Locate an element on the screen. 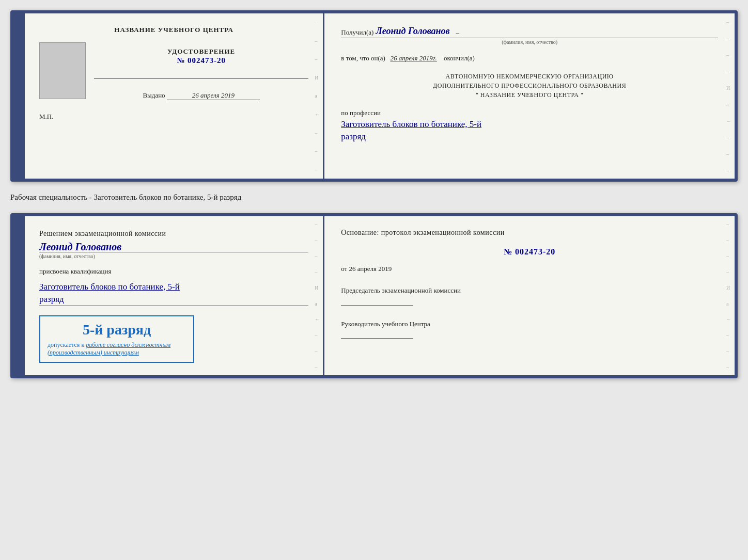 The width and height of the screenshot is (748, 560). org-block: АВТОНОМНУЮ НЕКОММЕРЧЕСКУЮ ОРГАНИЗАЦИЮ ДО… is located at coordinates (529, 86).